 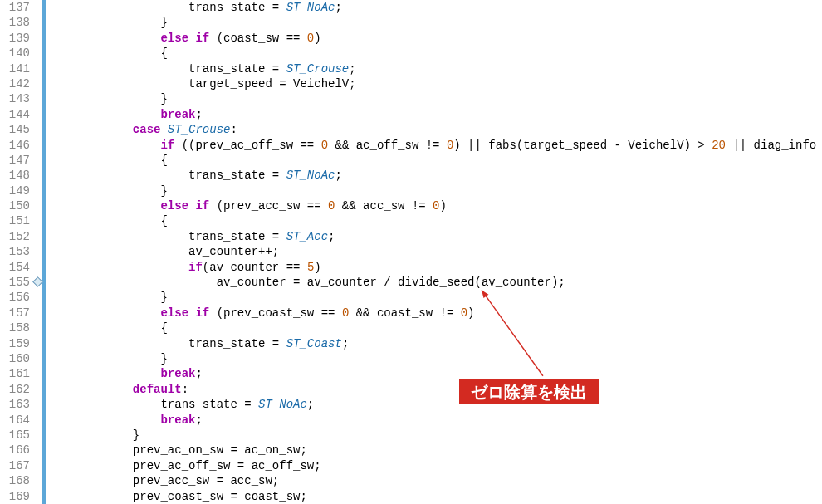 What do you see at coordinates (15, 481) in the screenshot?
I see `line-number: 168` at bounding box center [15, 481].